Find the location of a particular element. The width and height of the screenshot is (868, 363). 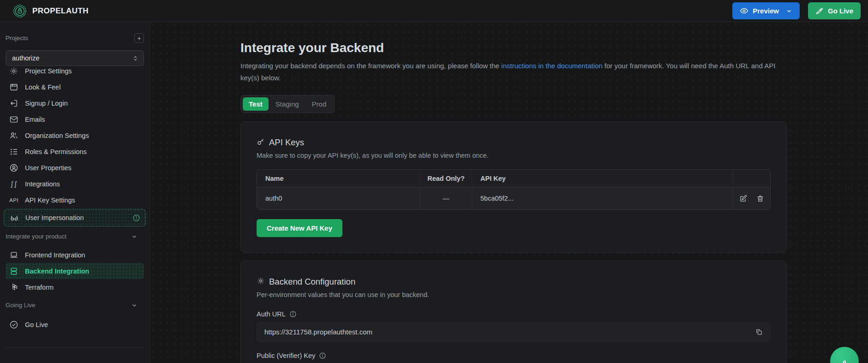

sidebar-item-frontend-integration: Frontend Integration is located at coordinates (75, 255).